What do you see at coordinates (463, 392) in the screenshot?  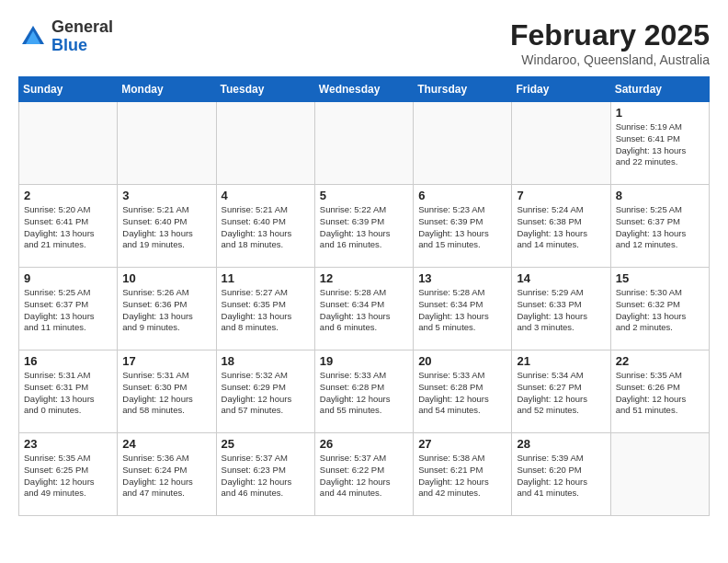 I see `calendar-cell: 20Sunrise: 5:33 AM Sunset: 6:28 PM Dayli…` at bounding box center [463, 392].